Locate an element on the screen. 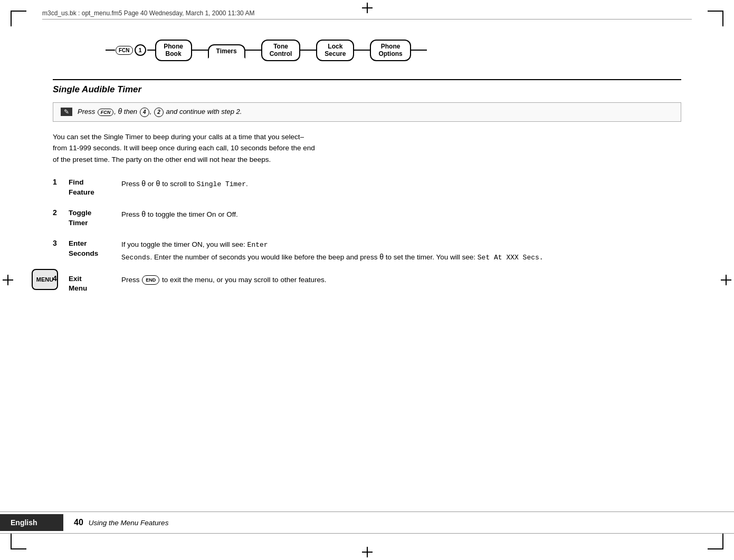 Image resolution: width=734 pixels, height=560 pixels. nav-button-1: 1 is located at coordinates (140, 50).